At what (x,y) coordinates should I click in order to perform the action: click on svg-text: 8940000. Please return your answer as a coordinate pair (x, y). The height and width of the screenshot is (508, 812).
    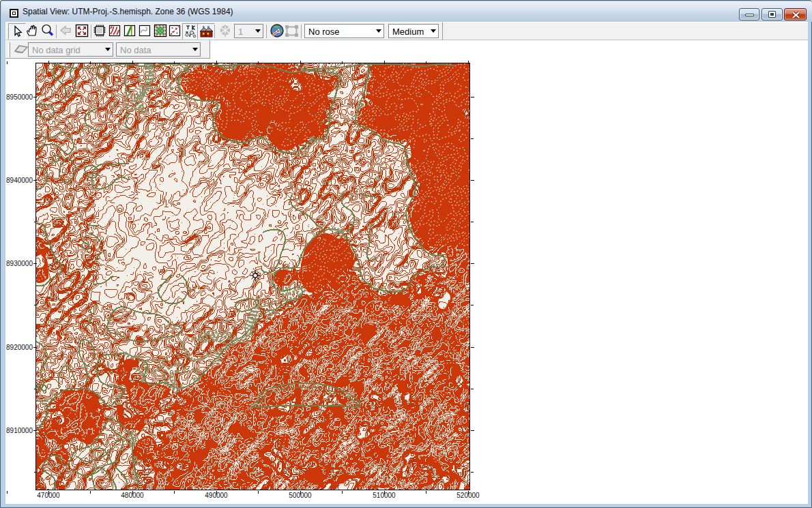
    Looking at the image, I should click on (19, 180).